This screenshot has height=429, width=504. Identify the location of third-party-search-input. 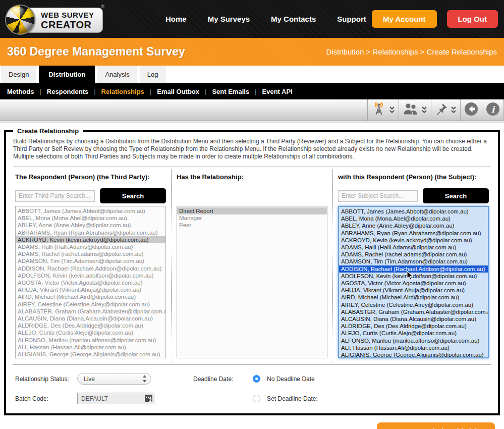
(55, 196).